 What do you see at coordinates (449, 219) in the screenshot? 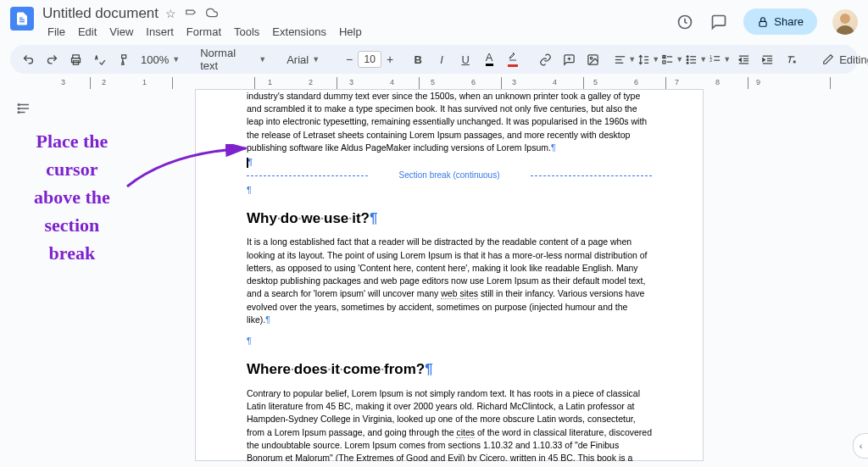
I see `heading-why: Why·do·we·use·it?¶` at bounding box center [449, 219].